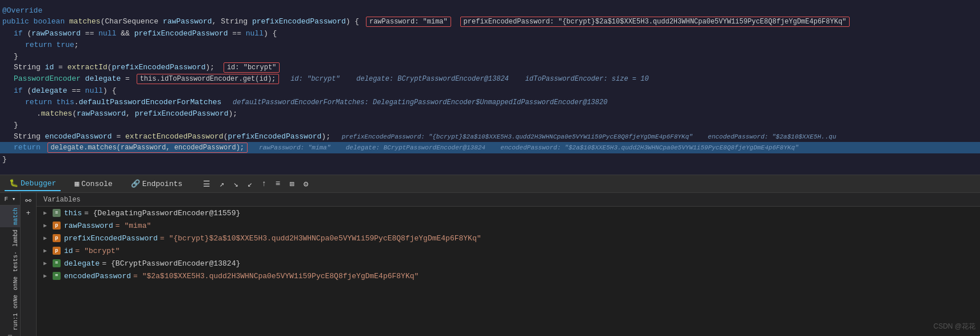  Describe the element at coordinates (490, 90) in the screenshot. I see `code-line: if (delegate == null) {` at that location.